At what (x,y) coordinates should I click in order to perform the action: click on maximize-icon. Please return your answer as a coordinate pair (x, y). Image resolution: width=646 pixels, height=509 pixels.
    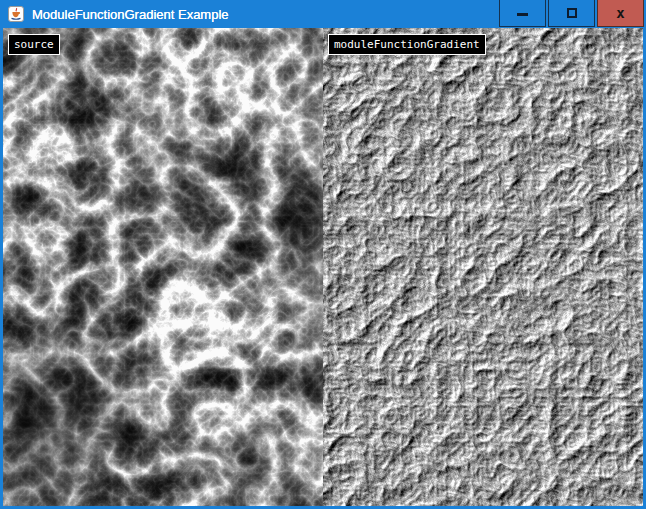
    Looking at the image, I should click on (572, 13).